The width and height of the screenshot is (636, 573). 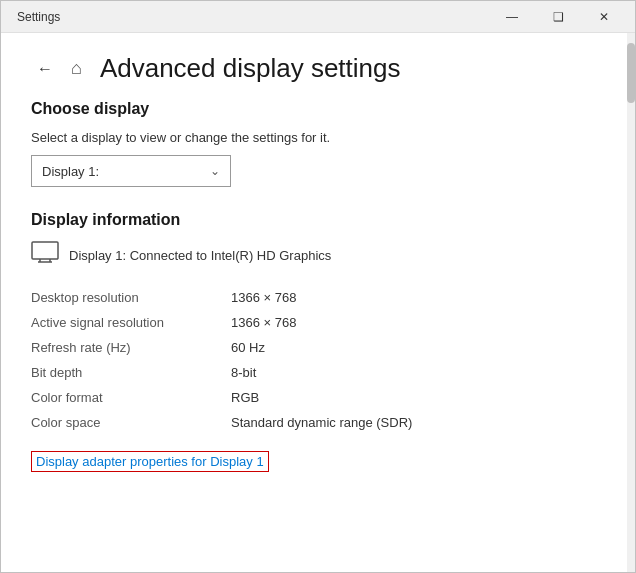 I want to click on page-header: ← ⌂ Advanced display settings, so click(x=314, y=68).